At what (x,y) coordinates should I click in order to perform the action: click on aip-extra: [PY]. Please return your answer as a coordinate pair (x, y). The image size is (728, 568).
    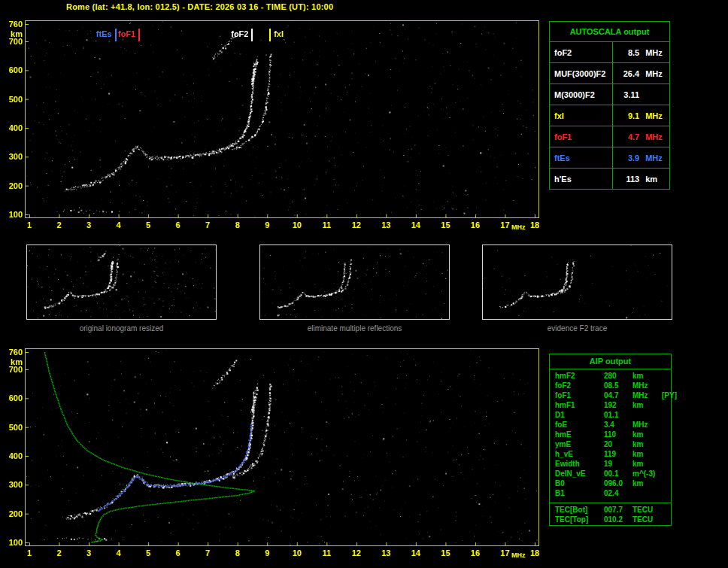
    Looking at the image, I should click on (669, 396).